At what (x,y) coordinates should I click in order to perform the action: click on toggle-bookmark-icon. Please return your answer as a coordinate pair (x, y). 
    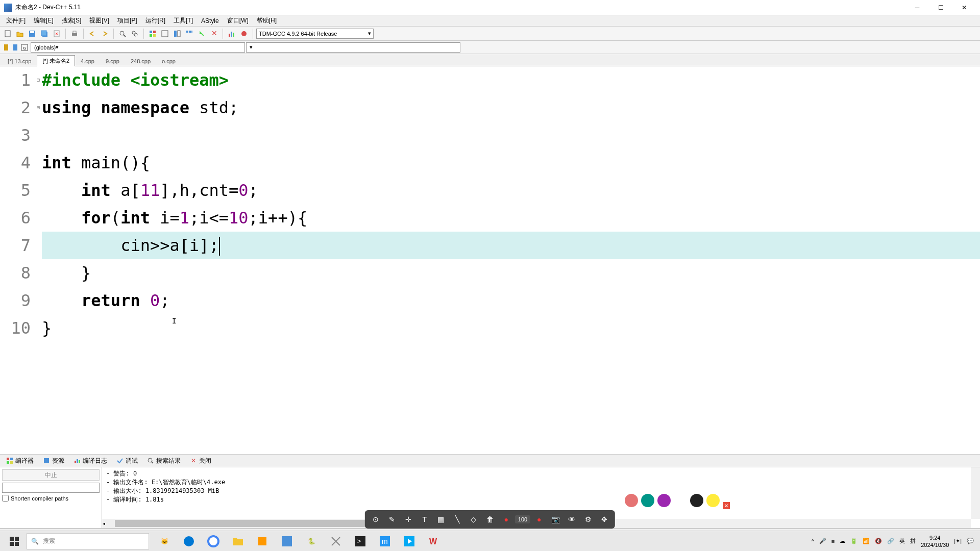
    Looking at the image, I should click on (15, 47).